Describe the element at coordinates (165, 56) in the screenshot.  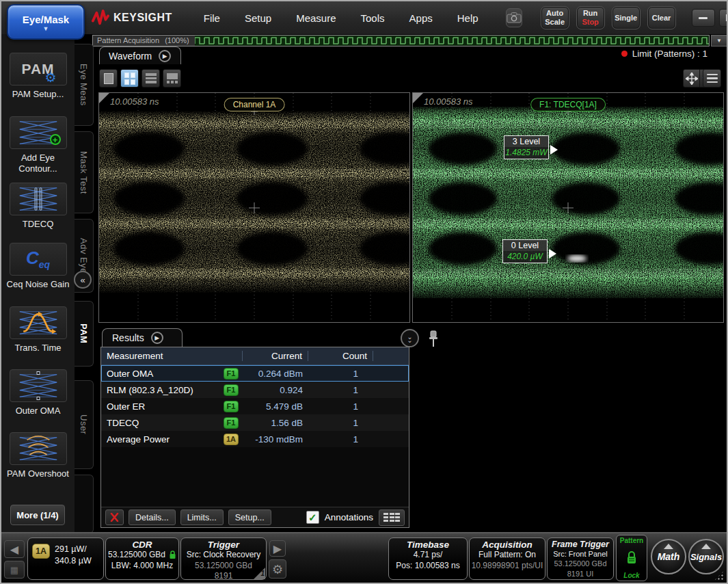
I see `waveform-tab-expand-icon: ▶` at that location.